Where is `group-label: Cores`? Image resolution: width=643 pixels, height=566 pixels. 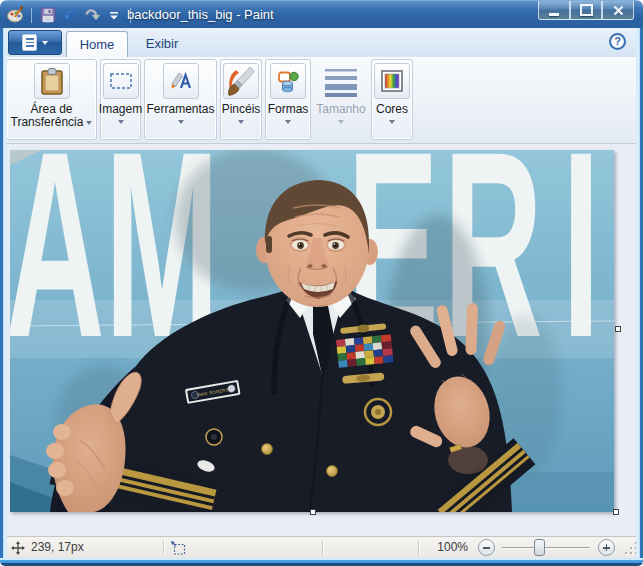 group-label: Cores is located at coordinates (392, 110).